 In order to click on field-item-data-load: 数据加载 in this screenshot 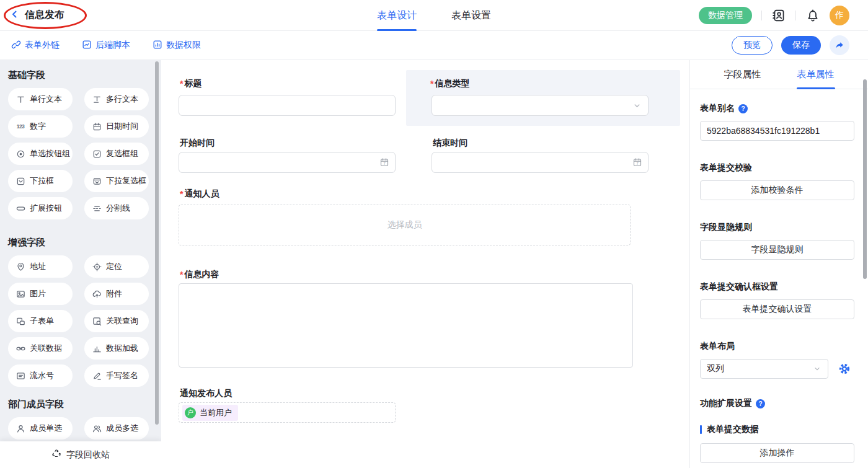, I will do `click(117, 348)`.